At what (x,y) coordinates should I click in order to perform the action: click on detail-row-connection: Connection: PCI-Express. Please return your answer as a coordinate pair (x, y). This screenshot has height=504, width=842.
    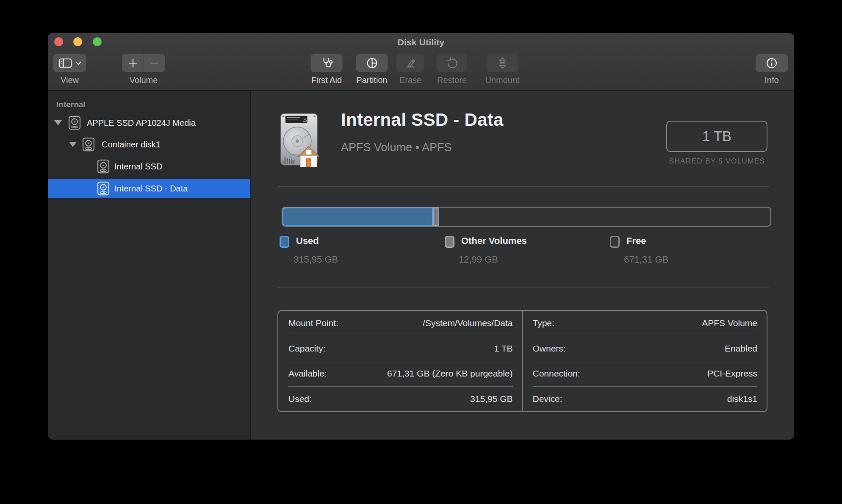
    Looking at the image, I should click on (645, 374).